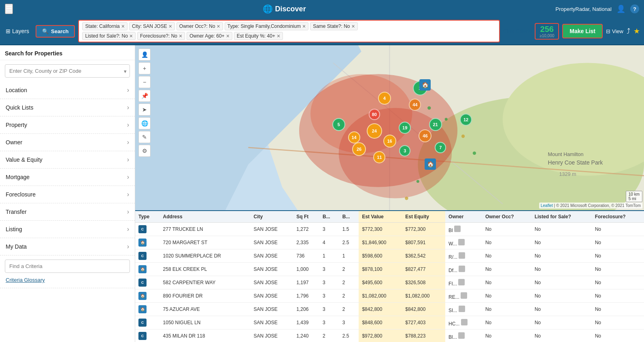 The height and width of the screenshot is (342, 644). I want to click on table-row: C435 MILAN DR 118SAN JOSE1,24022.5$972,8…, so click(389, 336).